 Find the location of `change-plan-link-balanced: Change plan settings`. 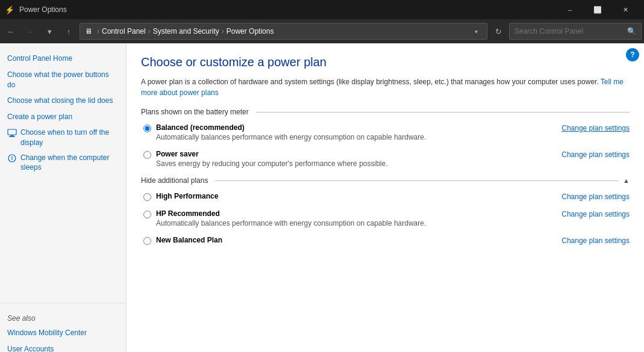

change-plan-link-balanced: Change plan settings is located at coordinates (595, 128).